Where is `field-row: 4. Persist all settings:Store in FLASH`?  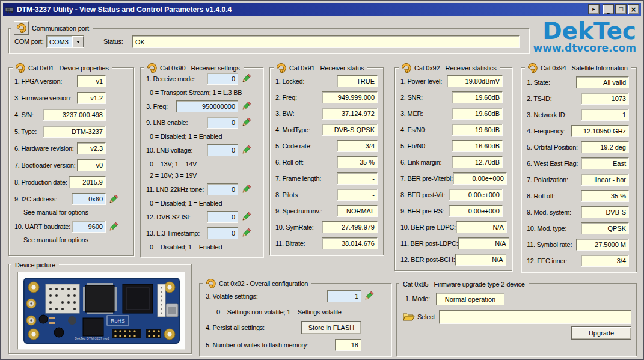
field-row: 4. Persist all settings:Store in FLASH is located at coordinates (295, 327).